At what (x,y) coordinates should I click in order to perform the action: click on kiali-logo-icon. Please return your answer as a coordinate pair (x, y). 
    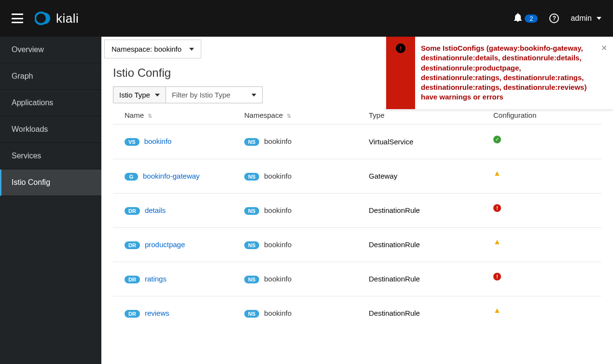
    Looking at the image, I should click on (43, 18).